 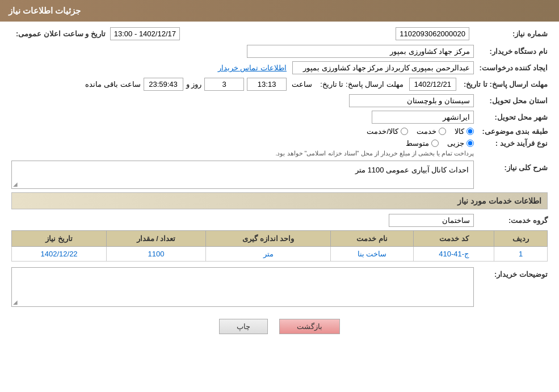 I want to click on city-label: شهر محل تحویل:, so click(x=511, y=117).